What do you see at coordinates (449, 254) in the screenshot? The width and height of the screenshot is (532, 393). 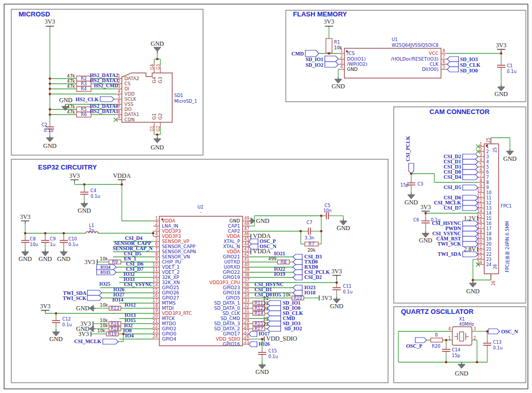 I see `hier-label: TWI_SDA` at bounding box center [449, 254].